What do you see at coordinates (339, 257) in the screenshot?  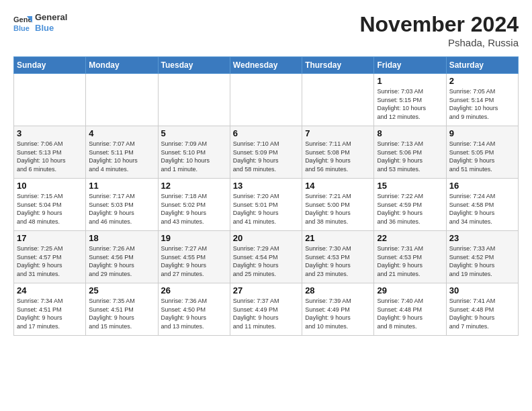 I see `calendar-cell: 21Sunrise: 7:30 AM Sunset: 4:53 PM Dayli…` at bounding box center [339, 257].